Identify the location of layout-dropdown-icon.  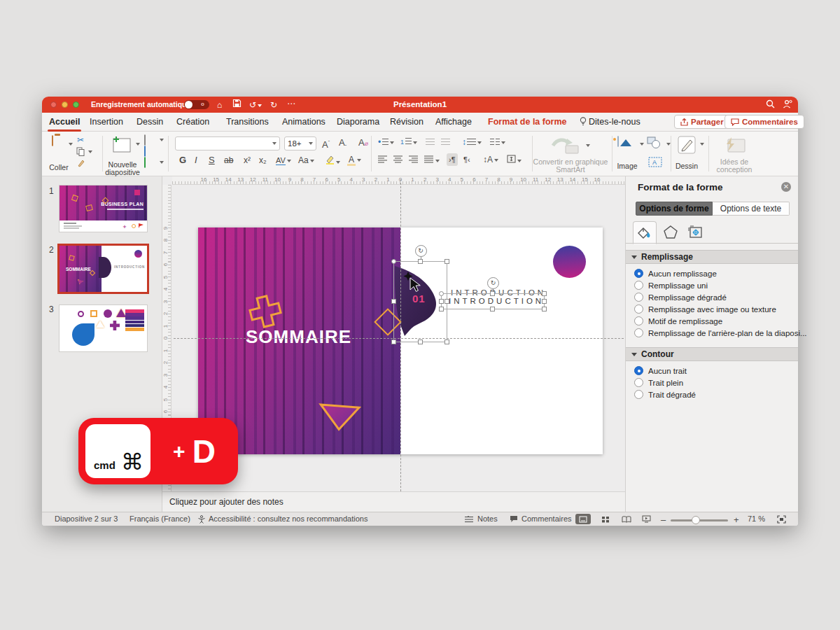
(162, 140).